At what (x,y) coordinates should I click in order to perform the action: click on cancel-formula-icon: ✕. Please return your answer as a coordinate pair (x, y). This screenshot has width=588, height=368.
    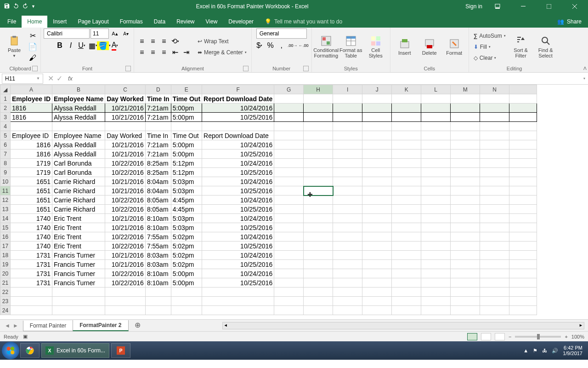
    Looking at the image, I should click on (51, 78).